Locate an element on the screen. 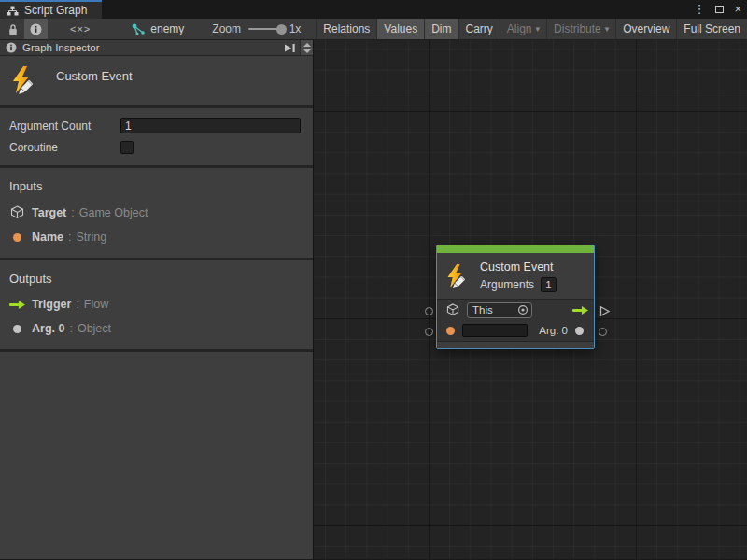 This screenshot has height=560, width=747. arg0-output-port is located at coordinates (579, 330).